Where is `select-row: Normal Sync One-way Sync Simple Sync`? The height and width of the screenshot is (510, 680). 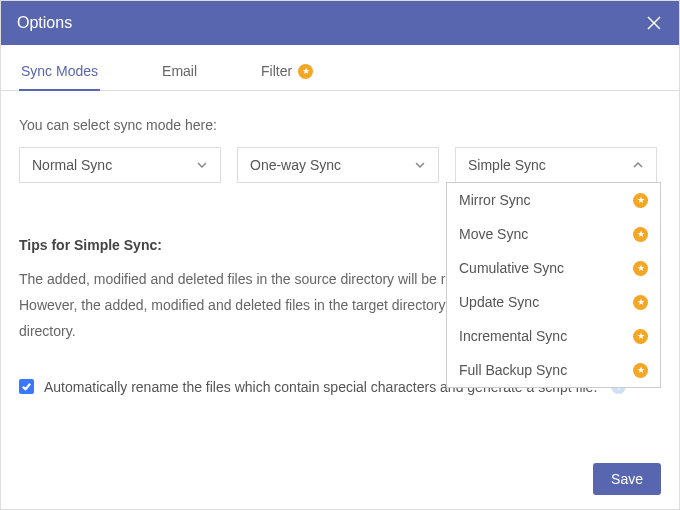
select-row: Normal Sync One-way Sync Simple Sync is located at coordinates (340, 165).